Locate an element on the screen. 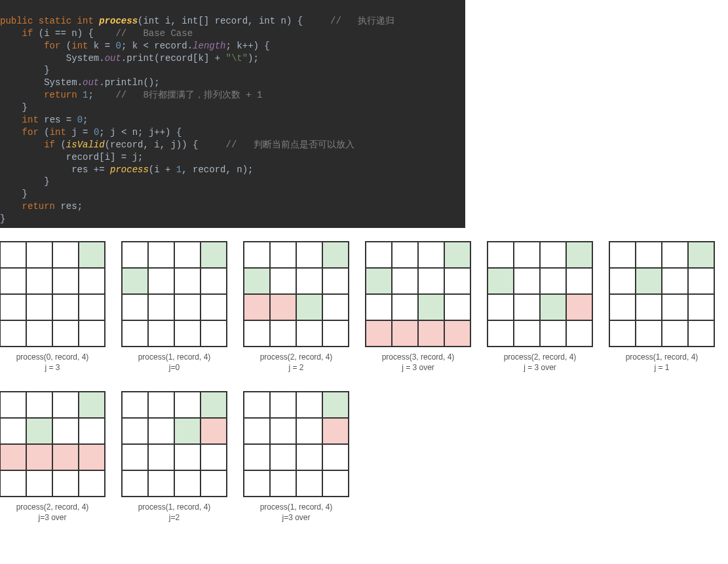  grid-caption-line1: process(0, record, 4) is located at coordinates (52, 358).